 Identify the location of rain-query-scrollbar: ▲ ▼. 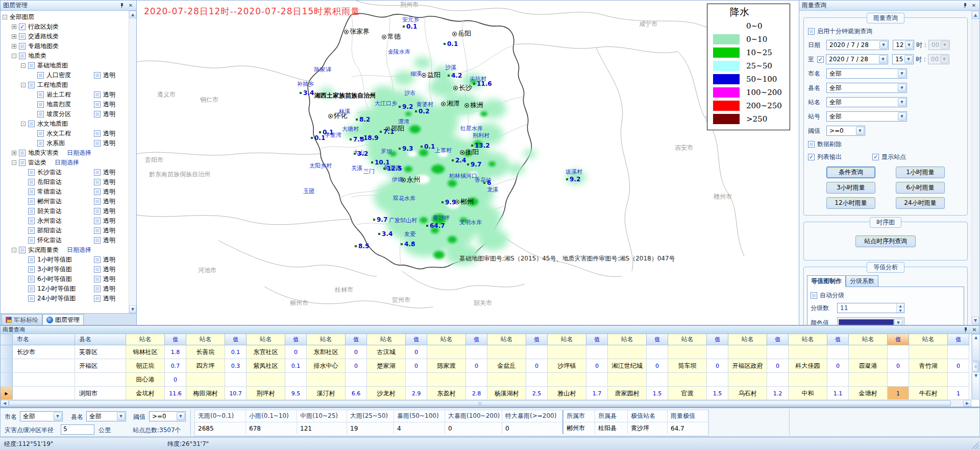
(975, 168).